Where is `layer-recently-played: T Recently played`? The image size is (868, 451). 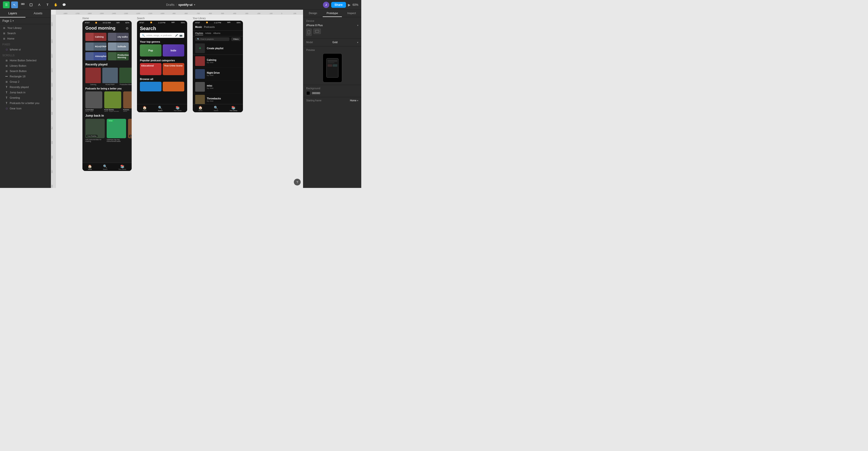 layer-recently-played: T Recently played is located at coordinates (25, 87).